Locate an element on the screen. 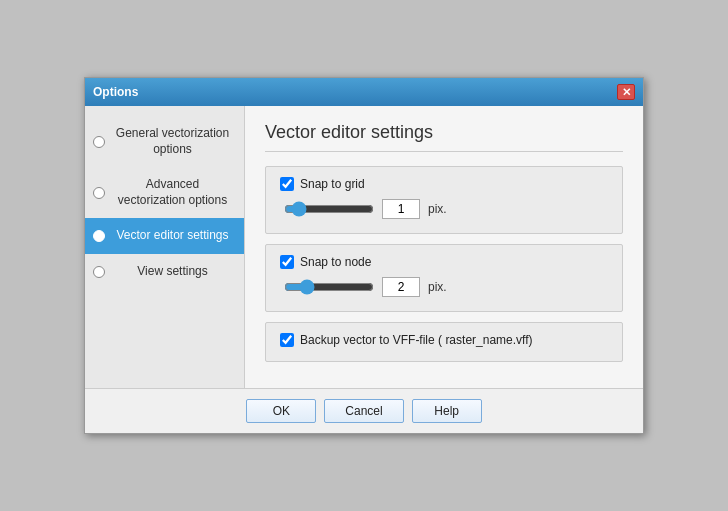 This screenshot has width=728, height=511. snap-node-value is located at coordinates (401, 287).